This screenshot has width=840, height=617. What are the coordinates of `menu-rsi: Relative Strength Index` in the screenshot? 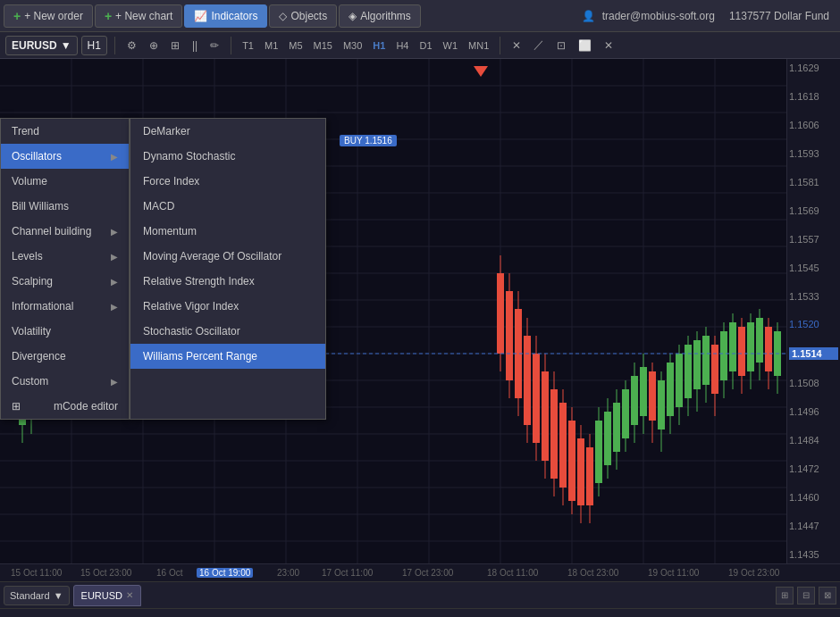 It's located at (228, 281).